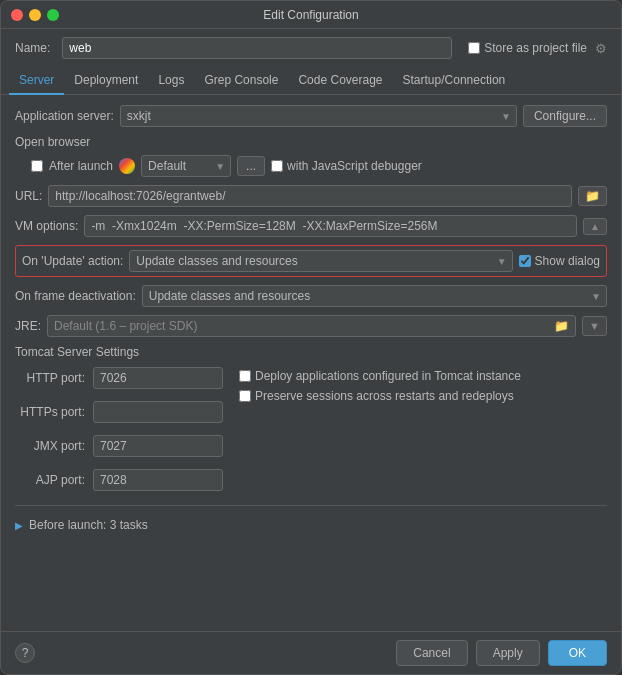 The image size is (622, 675). Describe the element at coordinates (171, 81) in the screenshot. I see `tab-logs: Logs` at that location.